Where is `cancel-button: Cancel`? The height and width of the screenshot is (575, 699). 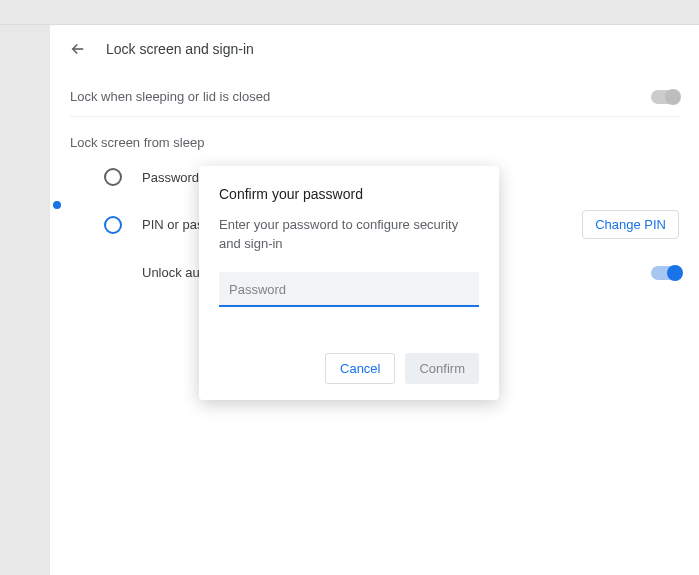 cancel-button: Cancel is located at coordinates (360, 368).